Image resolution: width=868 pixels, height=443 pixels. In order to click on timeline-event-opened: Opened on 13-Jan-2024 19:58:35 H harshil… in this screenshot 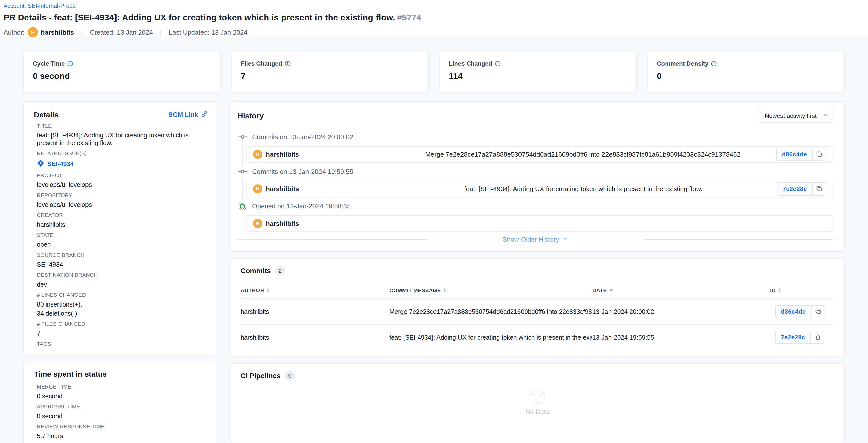, I will do `click(535, 216)`.